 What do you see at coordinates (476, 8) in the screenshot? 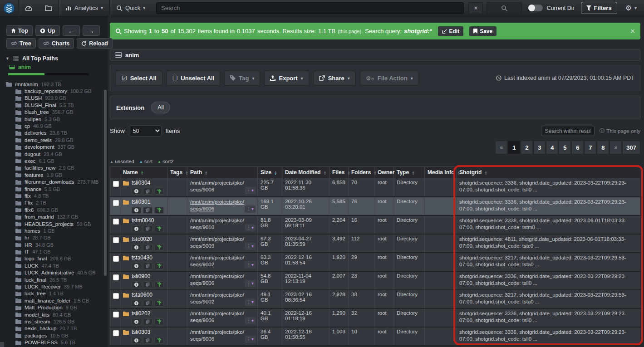
I see `clear-search-button: ×` at bounding box center [476, 8].